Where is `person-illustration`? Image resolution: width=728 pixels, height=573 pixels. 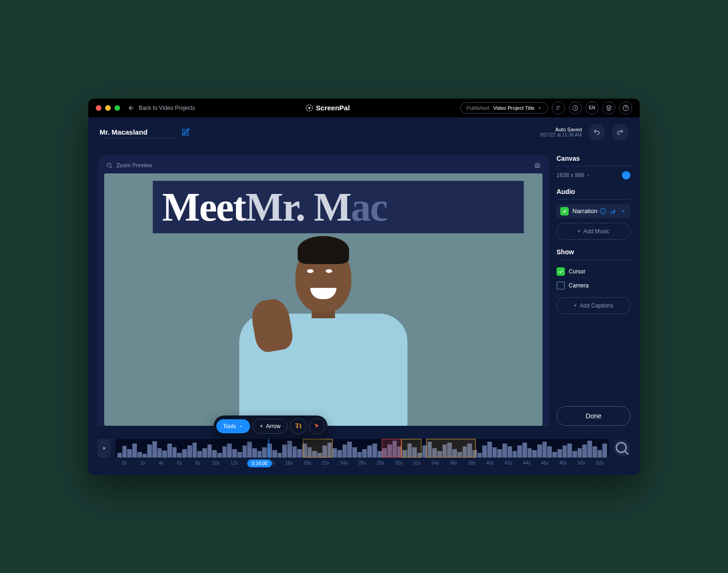
person-illustration is located at coordinates (323, 328).